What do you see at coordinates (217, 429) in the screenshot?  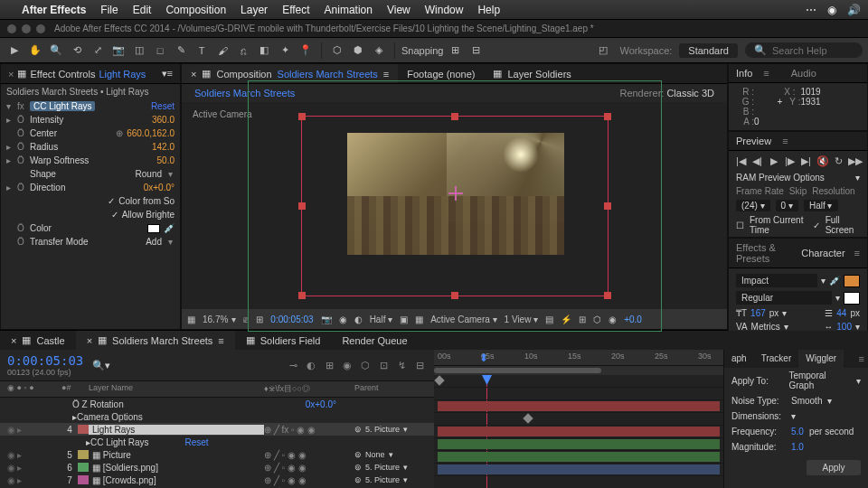 I see `layer-4-light-rays: ◉ ▸4Light Rays⊕ ╱ fx ▫ ◉ ◉⊚ 5. Picture ▾` at bounding box center [217, 429].